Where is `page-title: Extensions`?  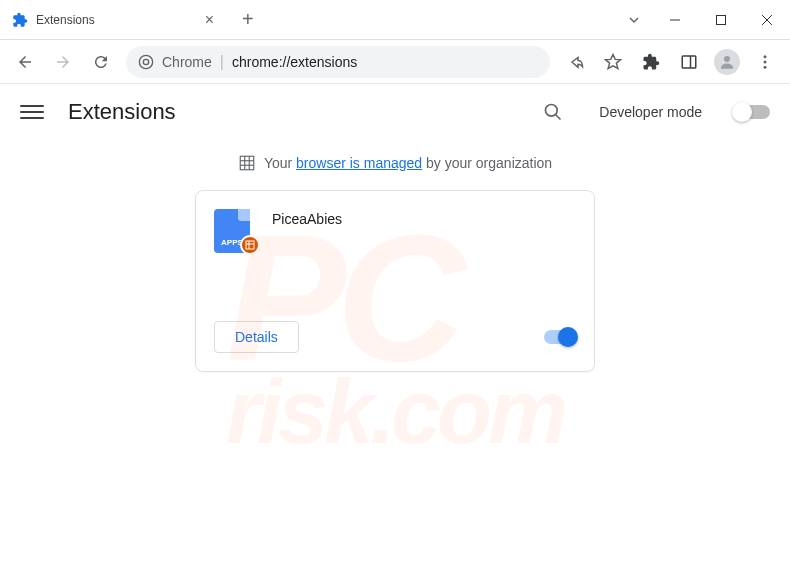
page-title: Extensions is located at coordinates (122, 112).